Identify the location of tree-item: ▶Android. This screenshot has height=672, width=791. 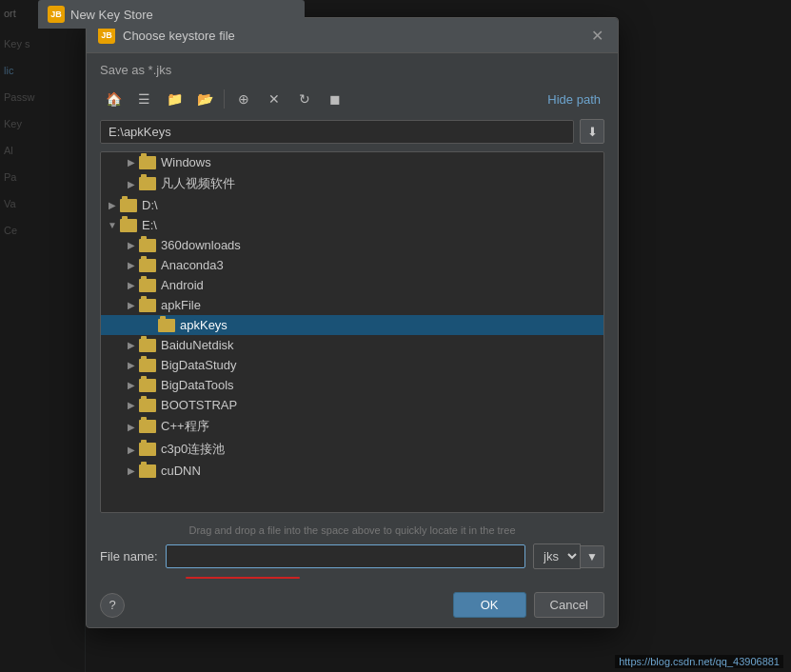
(352, 286).